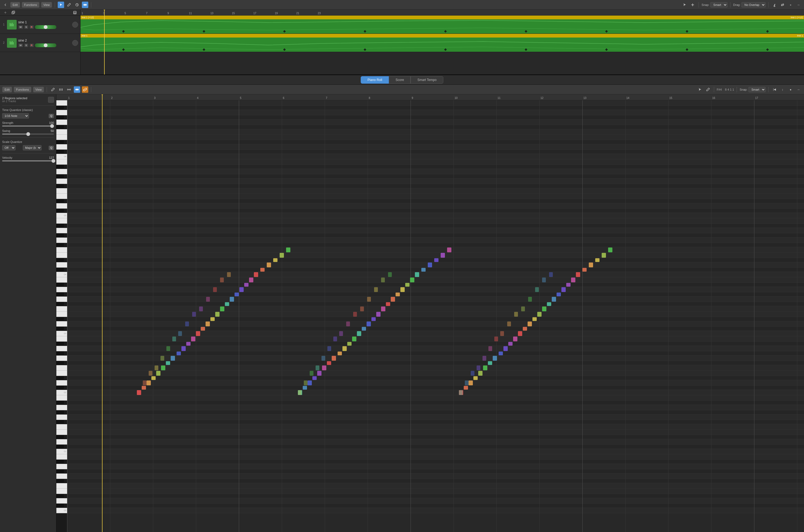 The image size is (804, 532). I want to click on piano-key-black-Bb5, so click(60, 167).